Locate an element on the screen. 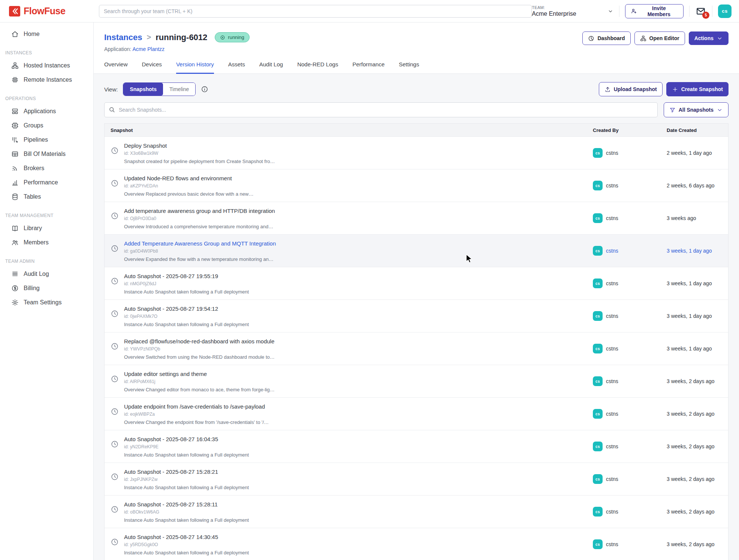 The height and width of the screenshot is (560, 739). view-option-timeline: Timeline is located at coordinates (179, 89).